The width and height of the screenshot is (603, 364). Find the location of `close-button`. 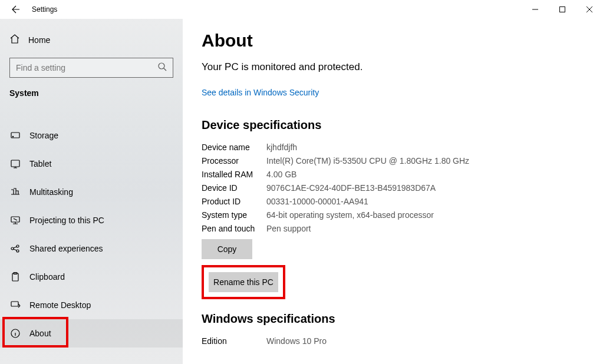

close-button is located at coordinates (589, 9).